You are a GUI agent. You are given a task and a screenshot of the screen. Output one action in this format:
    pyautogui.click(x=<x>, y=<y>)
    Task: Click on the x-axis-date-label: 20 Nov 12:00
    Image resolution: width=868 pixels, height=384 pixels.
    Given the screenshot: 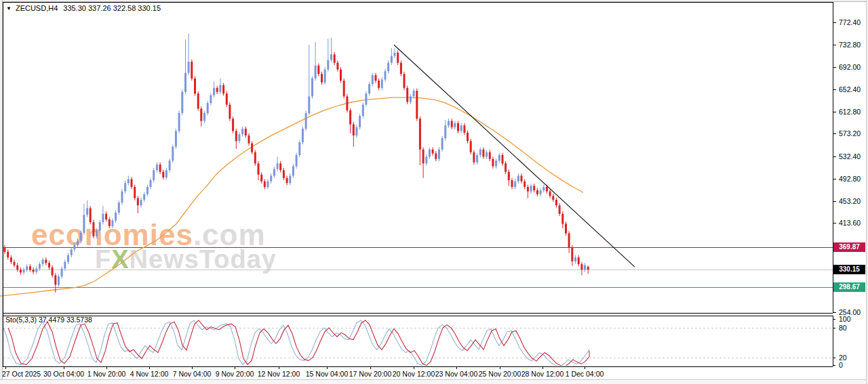 What is the action you would take?
    pyautogui.click(x=414, y=374)
    